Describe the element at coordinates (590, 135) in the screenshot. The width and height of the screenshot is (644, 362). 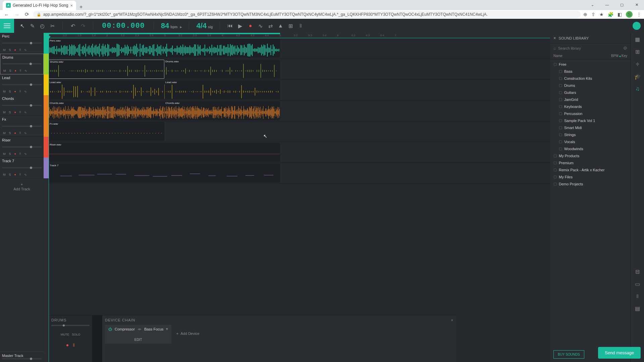
I see `library-folder: ▢Strings` at that location.